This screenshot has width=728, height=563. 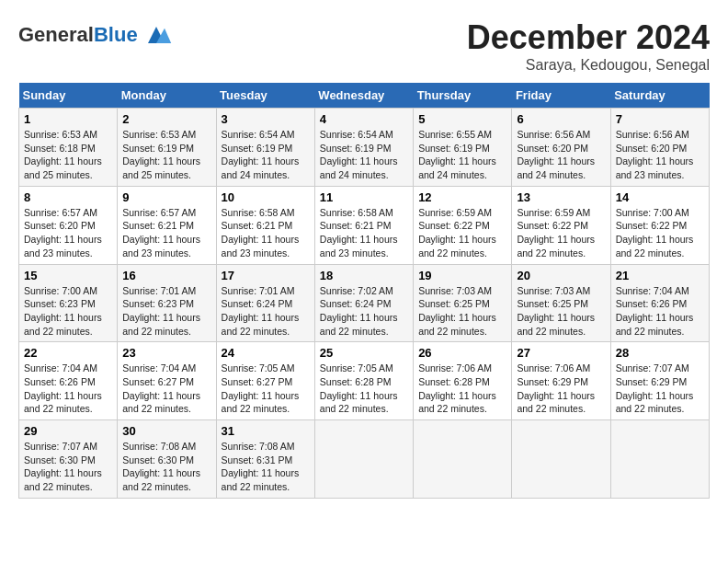 What do you see at coordinates (463, 96) in the screenshot?
I see `header-thursday: Thursday` at bounding box center [463, 96].